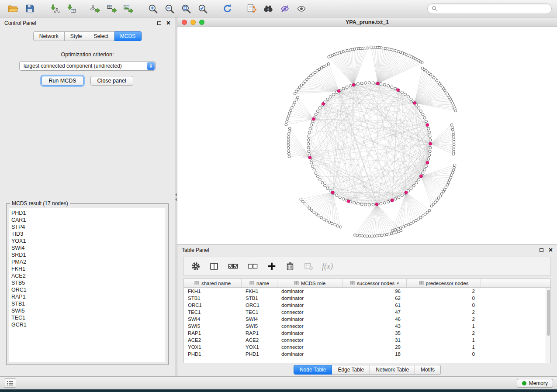  Describe the element at coordinates (87, 220) in the screenshot. I see `mcds-result-item: CAR1` at that location.